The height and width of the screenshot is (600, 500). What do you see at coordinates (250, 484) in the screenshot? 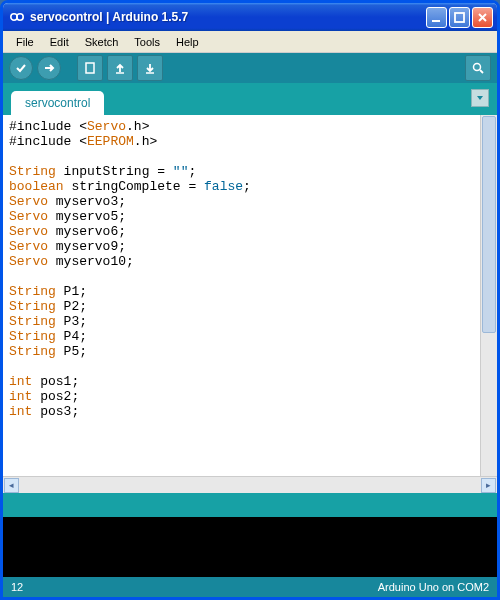
I see `horizontal-scrollbar: ◂ ▸` at bounding box center [250, 484].